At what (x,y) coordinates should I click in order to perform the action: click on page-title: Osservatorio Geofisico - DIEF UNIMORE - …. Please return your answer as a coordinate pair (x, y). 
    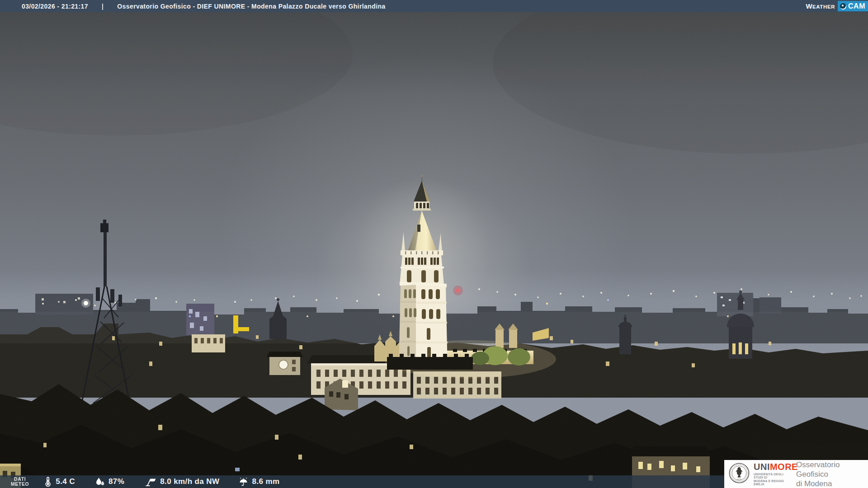
    Looking at the image, I should click on (251, 6).